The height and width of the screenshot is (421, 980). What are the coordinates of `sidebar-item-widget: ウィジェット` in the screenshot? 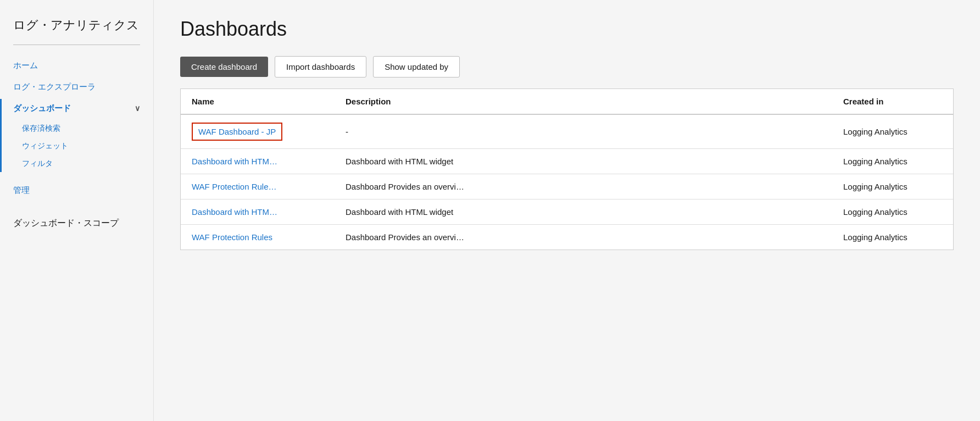 It's located at (81, 146).